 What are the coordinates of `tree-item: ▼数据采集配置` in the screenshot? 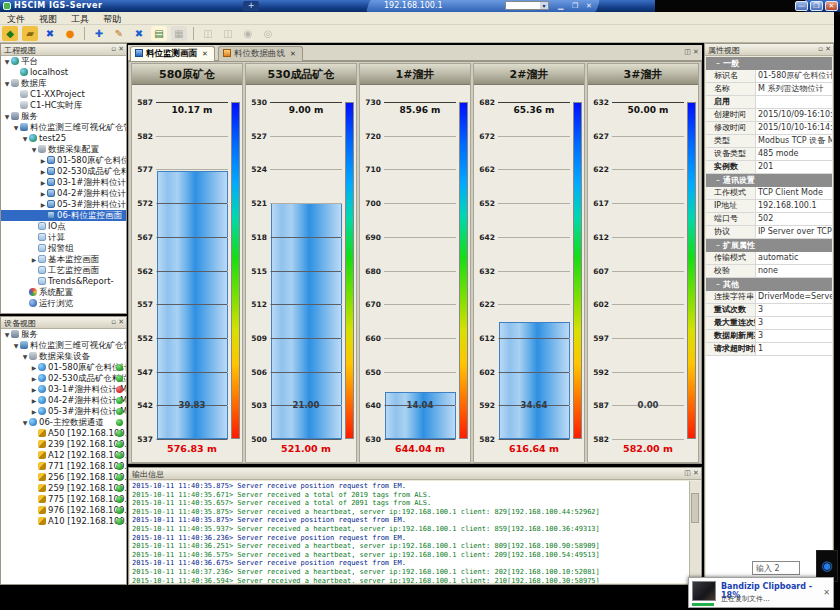 It's located at (64, 150).